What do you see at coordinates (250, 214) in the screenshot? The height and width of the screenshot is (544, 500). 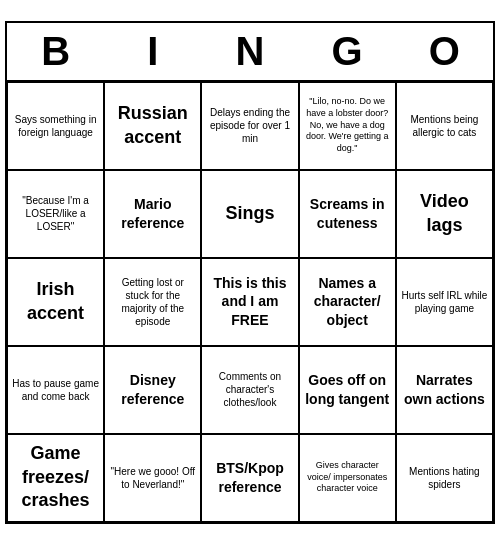 I see `cell-text-7: Sings` at bounding box center [250, 214].